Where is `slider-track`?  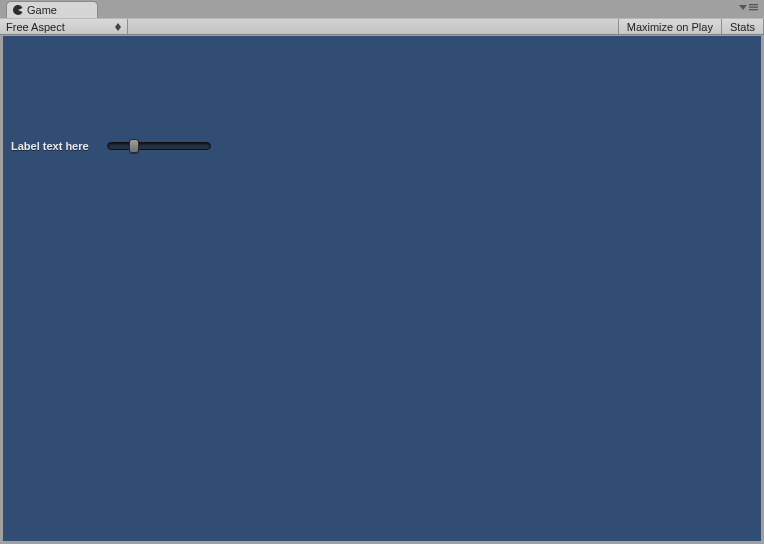
slider-track is located at coordinates (159, 146).